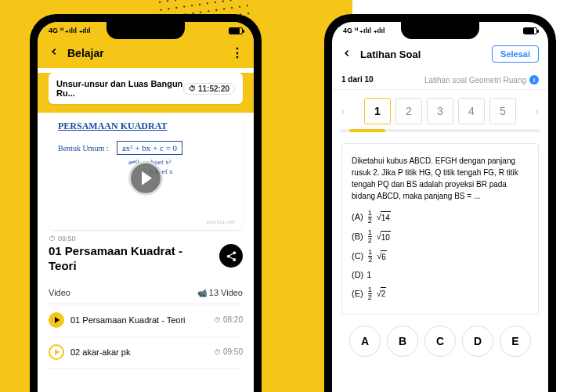 Image resolution: width=585 pixels, height=392 pixels. I want to click on page-title: Latihan Soal, so click(390, 55).